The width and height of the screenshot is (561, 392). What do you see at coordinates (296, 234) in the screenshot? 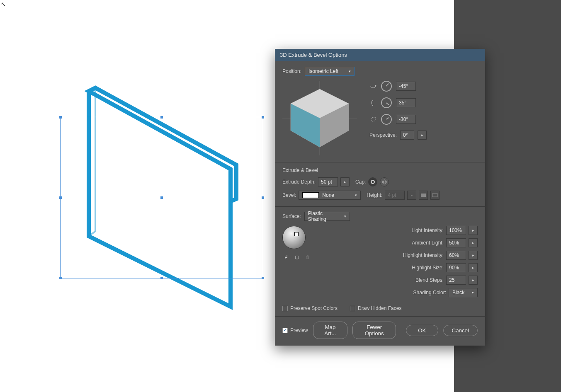
I see `light-handle` at bounding box center [296, 234].